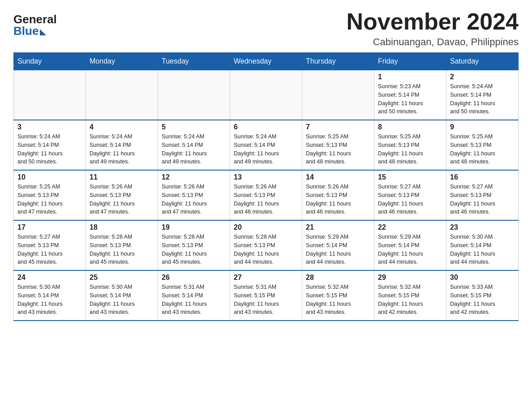  Describe the element at coordinates (194, 177) in the screenshot. I see `day-number: 12` at that location.